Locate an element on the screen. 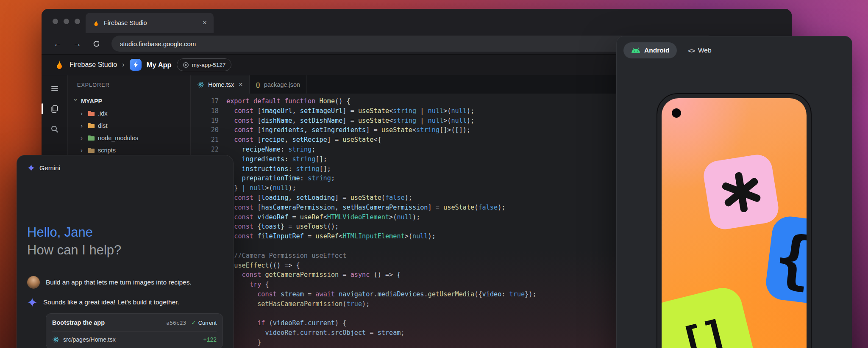  search-view-button is located at coordinates (54, 129).